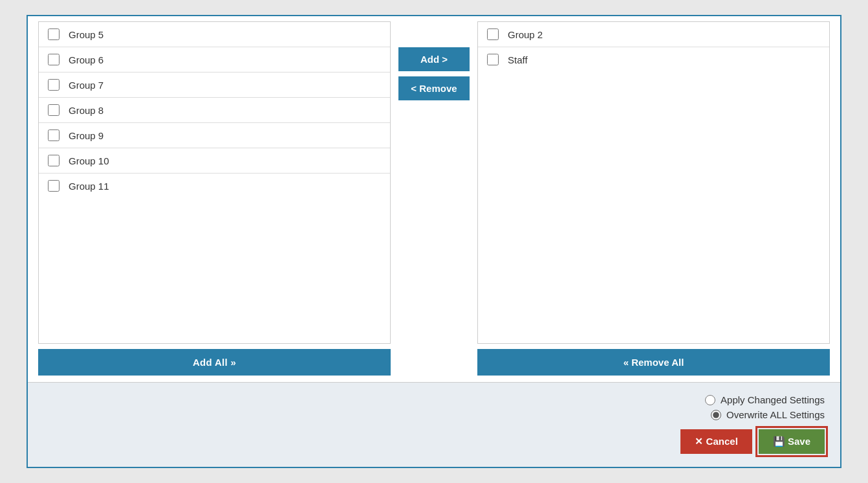 The width and height of the screenshot is (868, 483). Describe the element at coordinates (653, 60) in the screenshot. I see `list-item: Staff` at that location.